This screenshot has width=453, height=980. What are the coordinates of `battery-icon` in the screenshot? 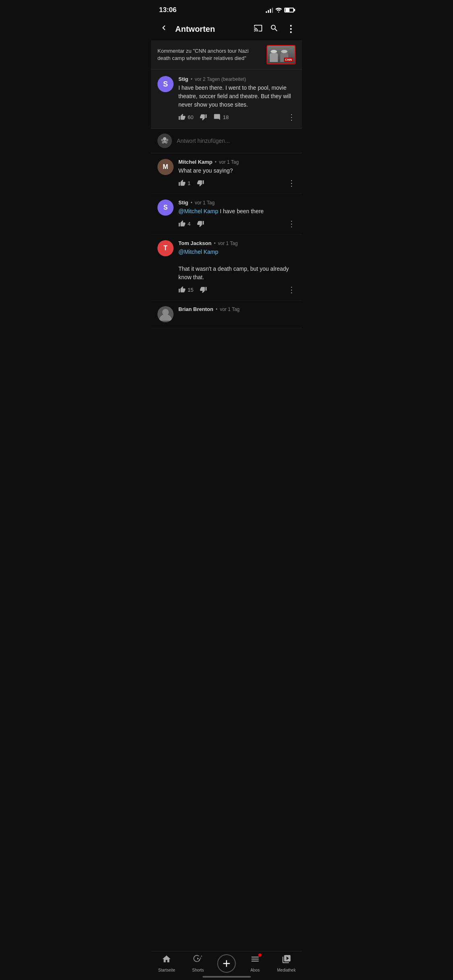 It's located at (289, 10).